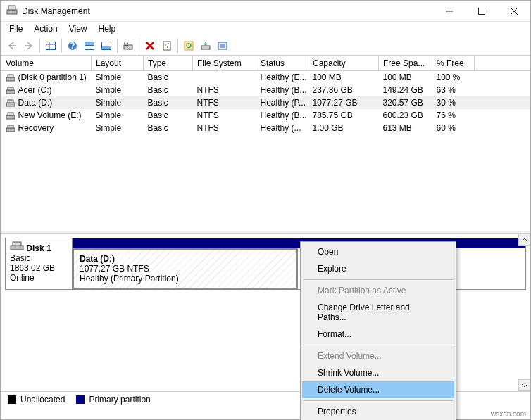  Describe the element at coordinates (454, 128) in the screenshot. I see `cell-pct: 60 %` at that location.